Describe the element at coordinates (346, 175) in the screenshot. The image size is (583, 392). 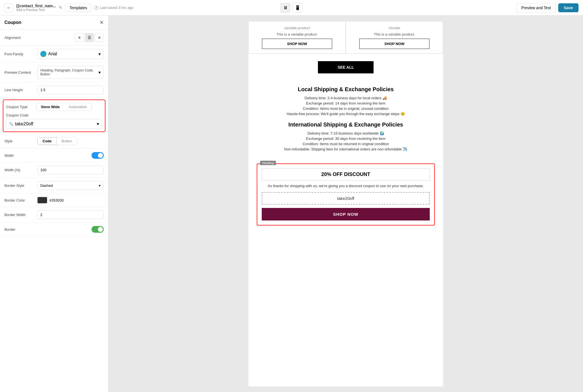
I see `discount-heading: 20% OFF DISCOUNT` at that location.